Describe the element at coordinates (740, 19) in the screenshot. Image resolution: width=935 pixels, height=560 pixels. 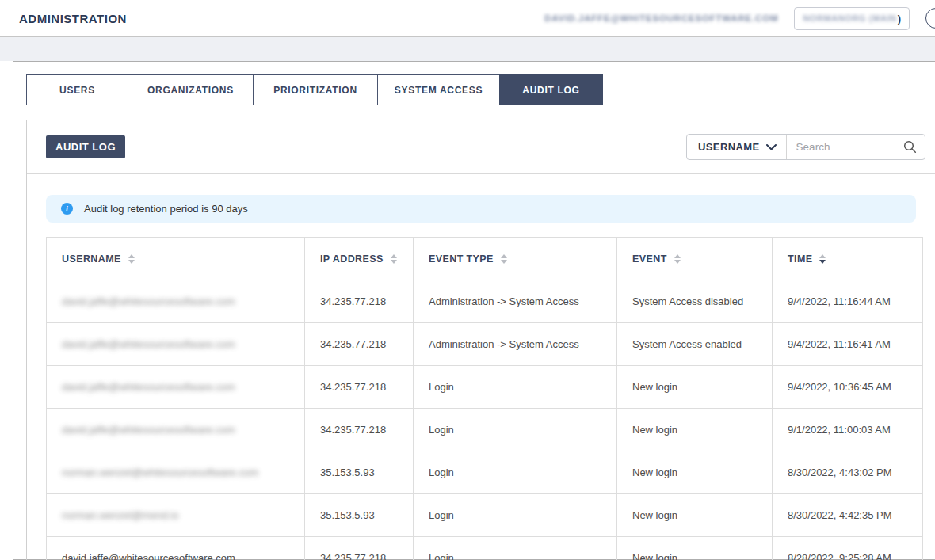
I see `top-bar-right: DAVID.JAFFE@WHITESOURCESOFTWARE.COM NORM…` at that location.